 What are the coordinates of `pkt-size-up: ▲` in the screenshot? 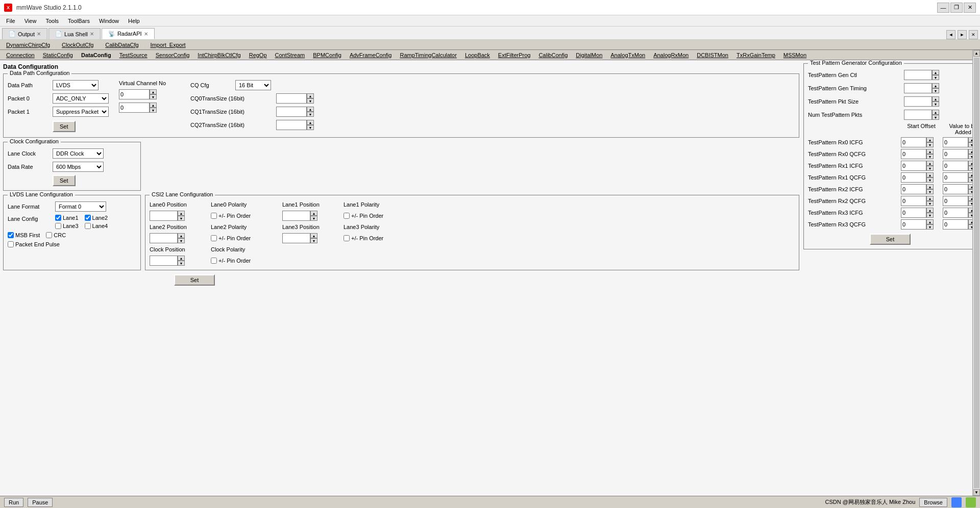 It's located at (936, 99).